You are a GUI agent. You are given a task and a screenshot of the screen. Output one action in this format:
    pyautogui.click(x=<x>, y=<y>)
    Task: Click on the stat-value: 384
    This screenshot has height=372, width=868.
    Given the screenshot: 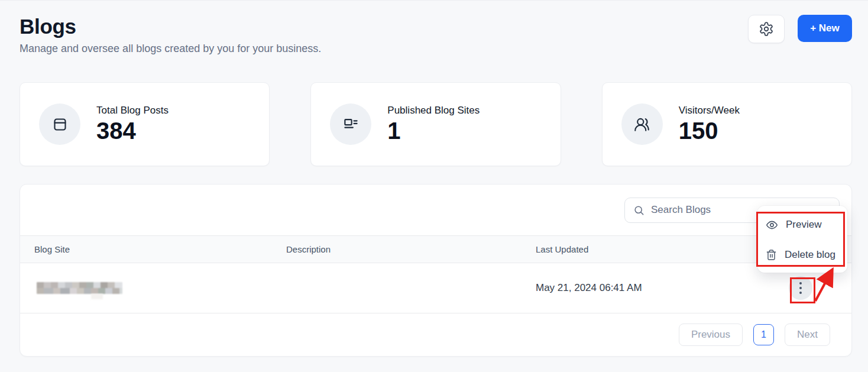 What is the action you would take?
    pyautogui.click(x=132, y=131)
    